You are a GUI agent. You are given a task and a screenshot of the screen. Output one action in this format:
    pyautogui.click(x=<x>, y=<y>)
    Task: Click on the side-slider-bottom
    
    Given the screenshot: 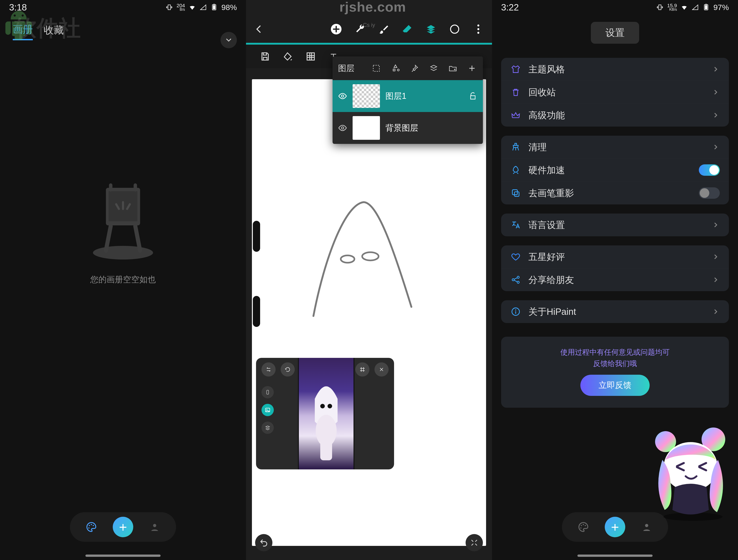 What is the action you would take?
    pyautogui.click(x=257, y=312)
    